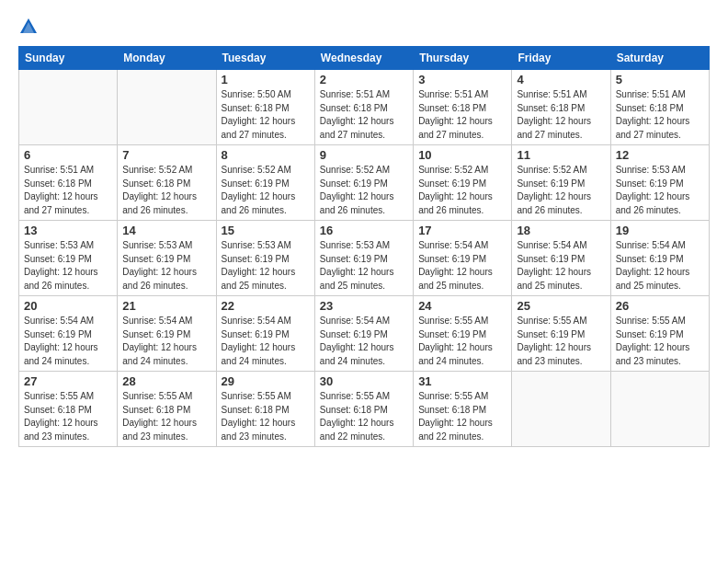 The width and height of the screenshot is (728, 563). Describe the element at coordinates (166, 305) in the screenshot. I see `day-number: 21` at that location.